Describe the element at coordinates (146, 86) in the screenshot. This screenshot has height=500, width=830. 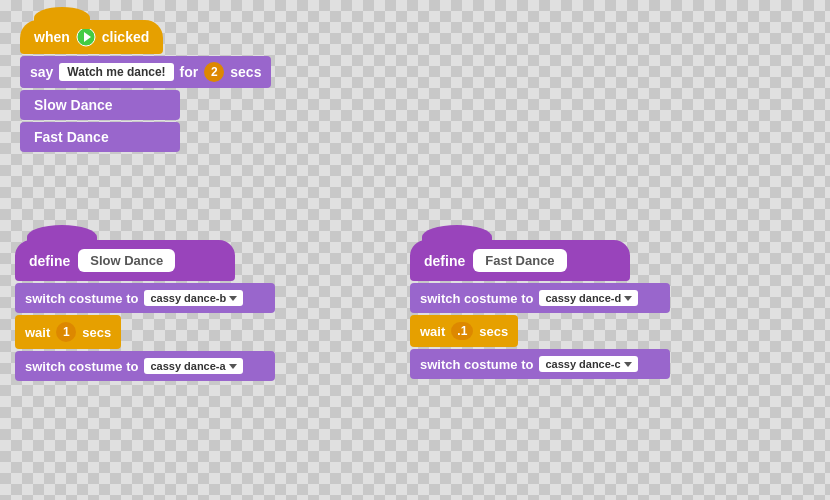
I see `top-stack: when clicked say Watch me dance! for 2 s…` at that location.